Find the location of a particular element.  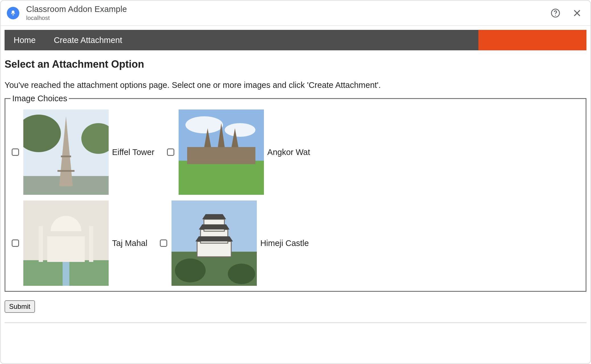

nav-accent is located at coordinates (532, 40).